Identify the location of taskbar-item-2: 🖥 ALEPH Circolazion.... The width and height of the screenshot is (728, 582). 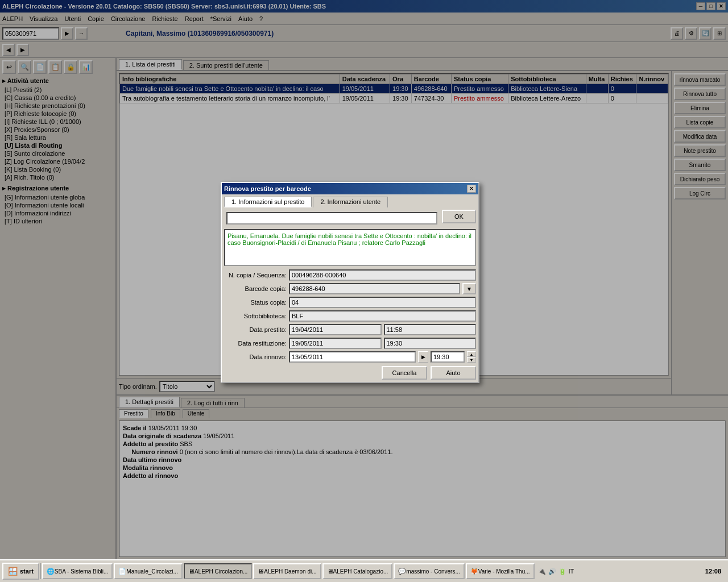
(218, 571).